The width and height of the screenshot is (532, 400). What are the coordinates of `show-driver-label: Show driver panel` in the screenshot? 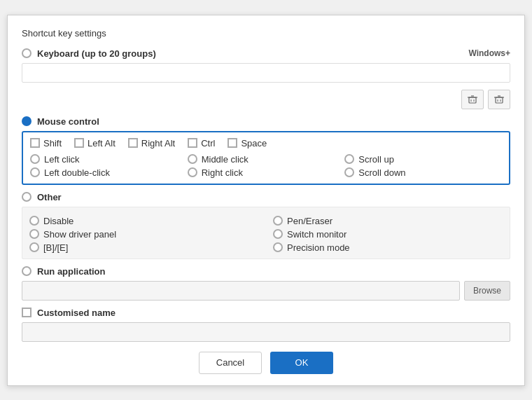 It's located at (80, 234).